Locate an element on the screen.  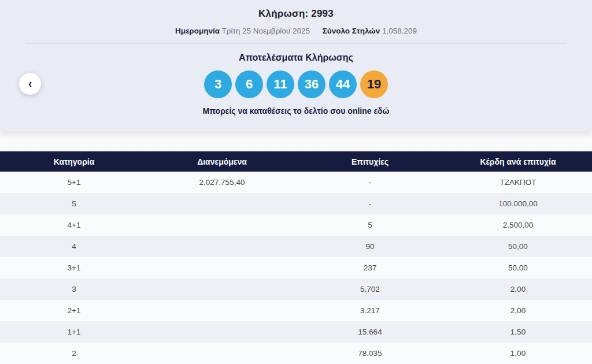
total-columns: Σύνολο Στηλών 1.058.209 is located at coordinates (370, 31).